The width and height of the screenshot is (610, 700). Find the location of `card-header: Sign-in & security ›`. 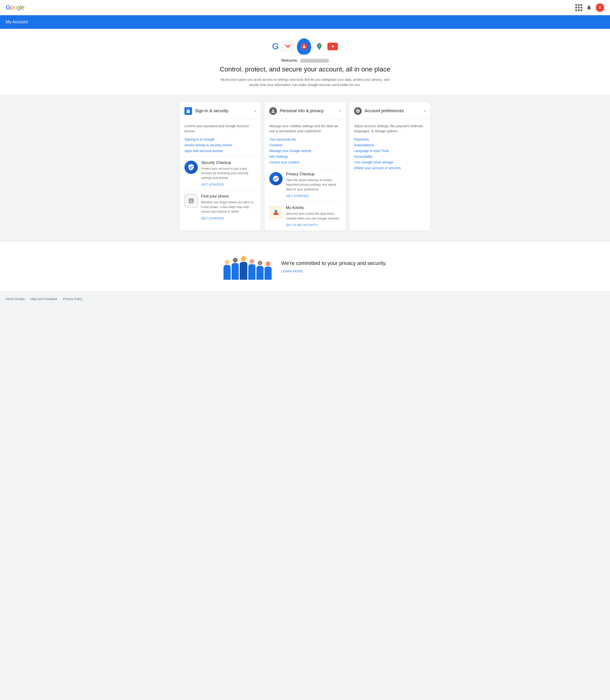

card-header: Sign-in & security › is located at coordinates (220, 111).